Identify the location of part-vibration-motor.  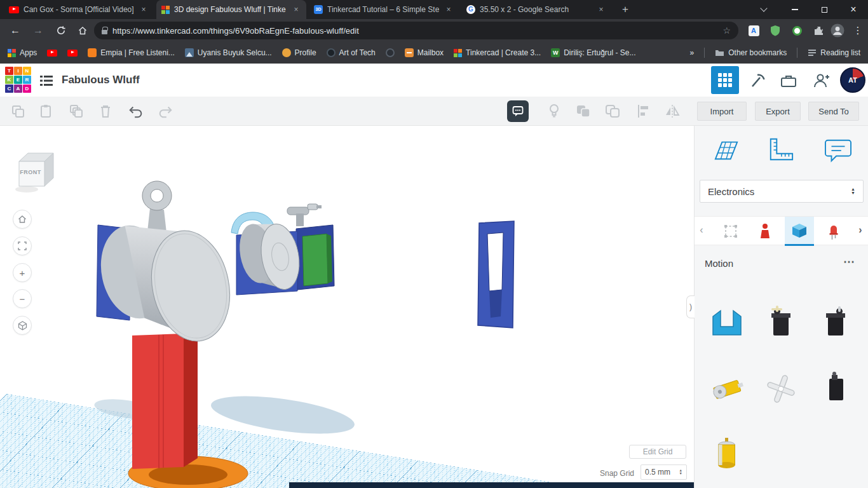
(836, 389).